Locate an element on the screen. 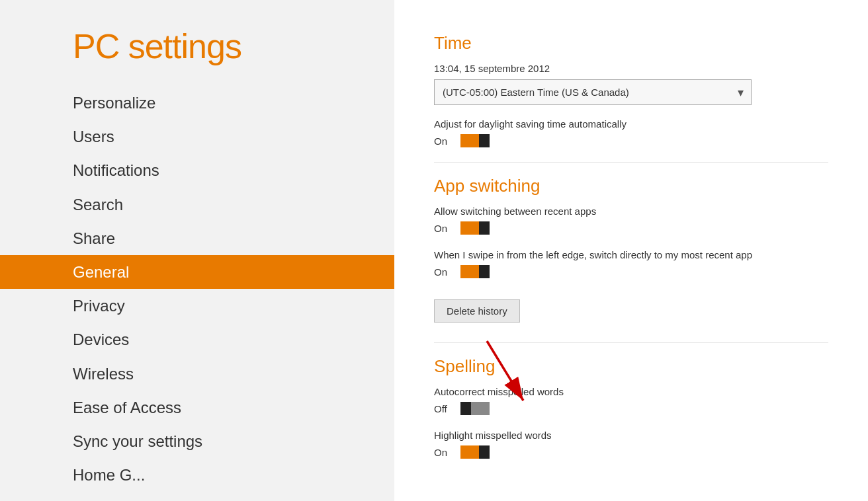 The width and height of the screenshot is (868, 501). autocorrect-toggle is located at coordinates (479, 408).